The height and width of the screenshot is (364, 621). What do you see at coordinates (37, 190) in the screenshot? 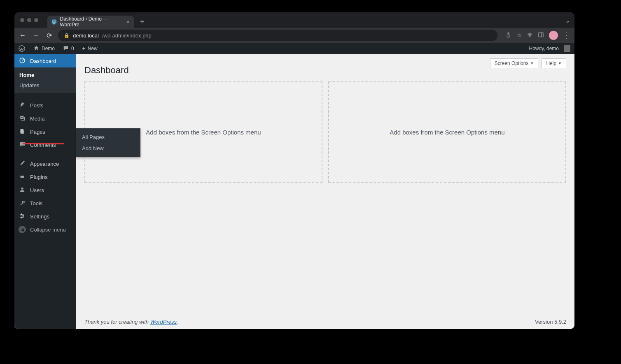
I see `sidebar-item-label: Users` at bounding box center [37, 190].